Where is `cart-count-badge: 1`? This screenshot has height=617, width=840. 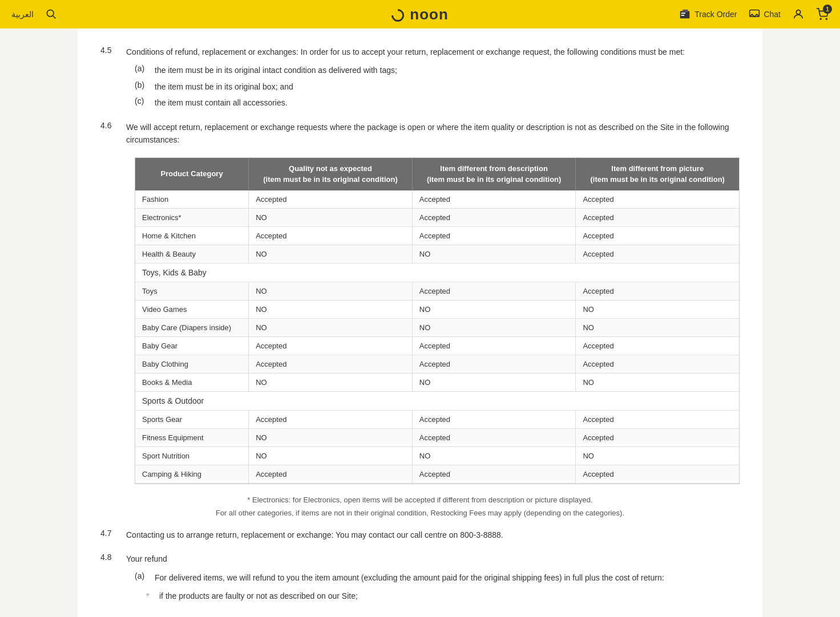 cart-count-badge: 1 is located at coordinates (827, 9).